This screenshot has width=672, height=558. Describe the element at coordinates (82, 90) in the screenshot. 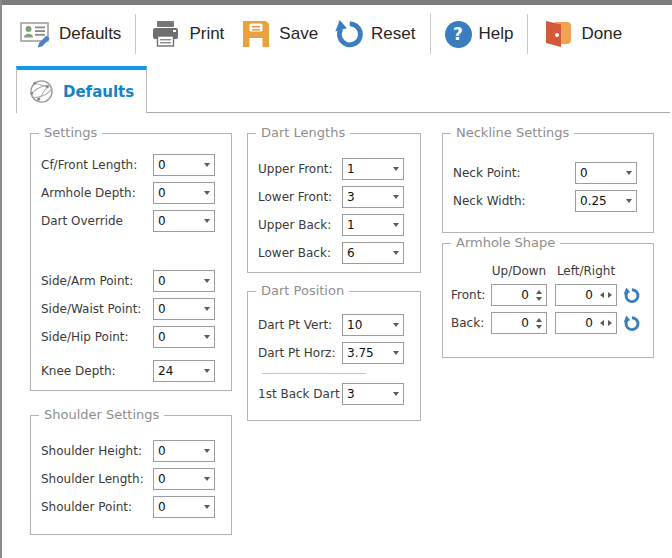

I see `tab-defaults: Defaults` at that location.